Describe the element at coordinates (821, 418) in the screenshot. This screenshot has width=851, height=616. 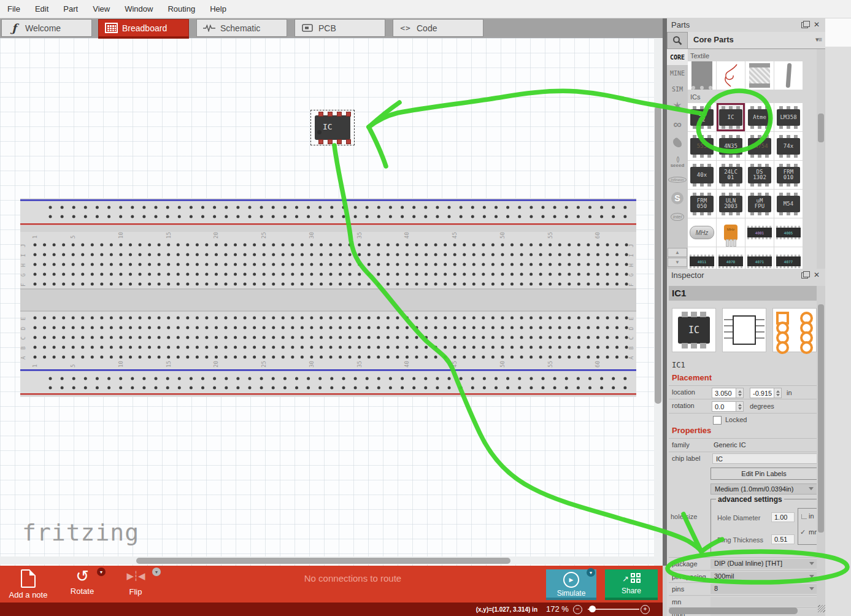
I see `inspector-vscrollbar-thumb` at that location.